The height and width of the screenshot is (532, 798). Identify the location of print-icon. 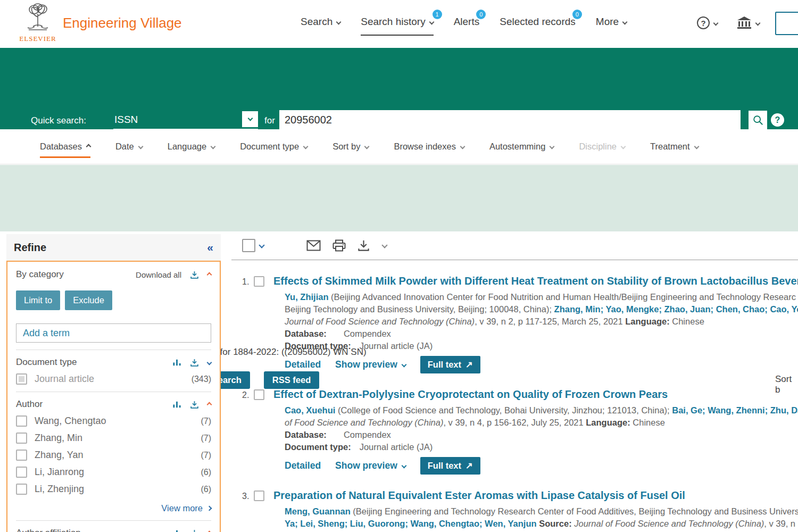
(339, 246).